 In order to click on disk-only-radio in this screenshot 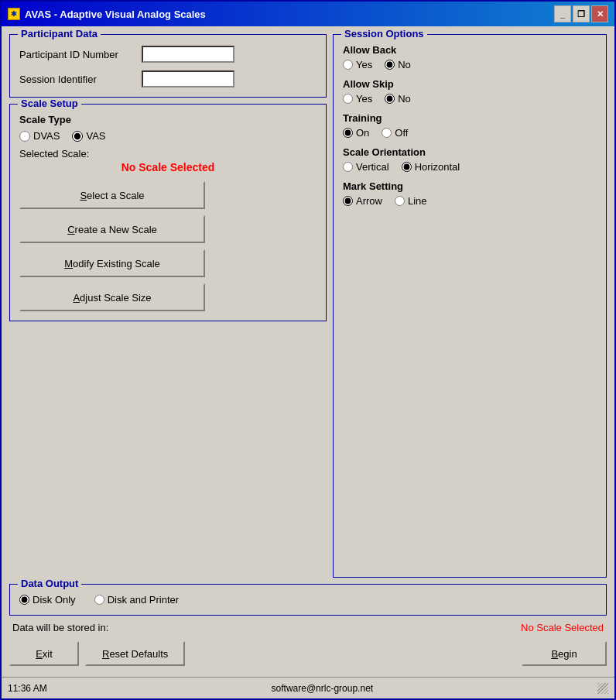, I will do `click(25, 599)`.